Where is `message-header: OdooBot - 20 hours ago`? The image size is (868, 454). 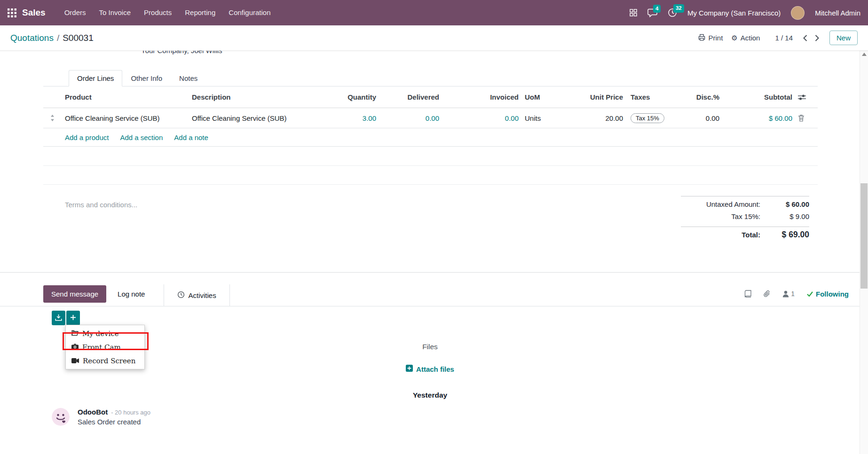 message-header: OdooBot - 20 hours ago is located at coordinates (114, 412).